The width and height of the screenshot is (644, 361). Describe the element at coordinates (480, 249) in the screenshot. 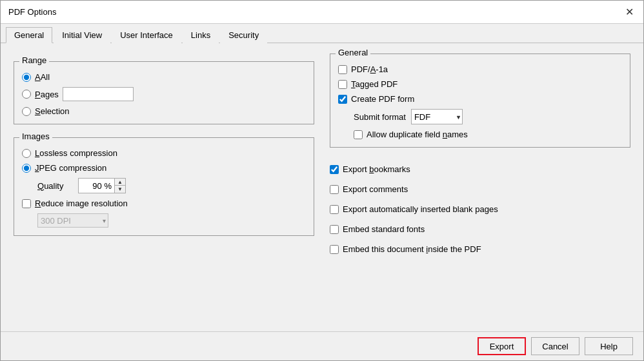

I see `embed-doc-row: Embed this document inside the PDF` at that location.